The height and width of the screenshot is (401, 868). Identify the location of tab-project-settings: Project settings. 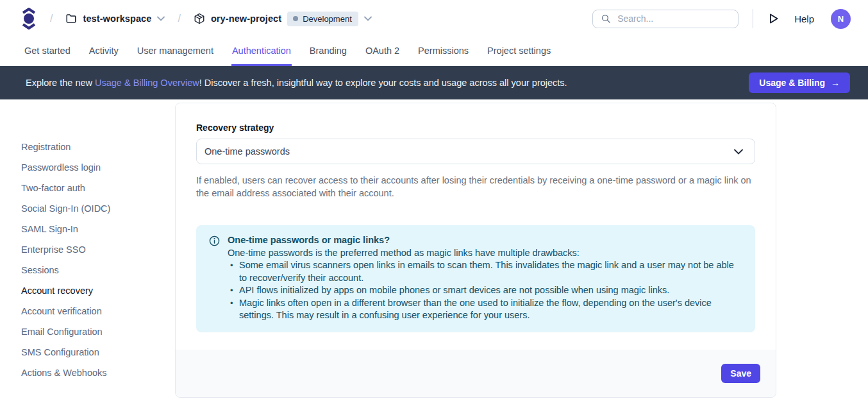
(519, 51).